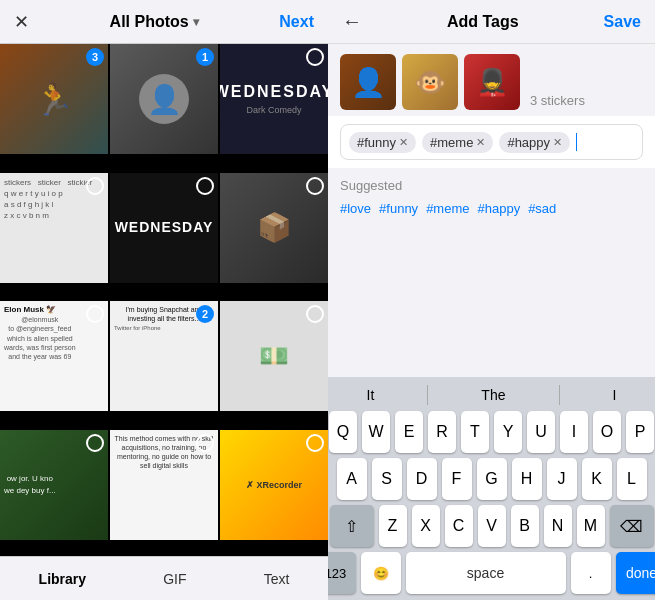  Describe the element at coordinates (368, 82) in the screenshot. I see `sticker-thumb-1: 👤` at that location.